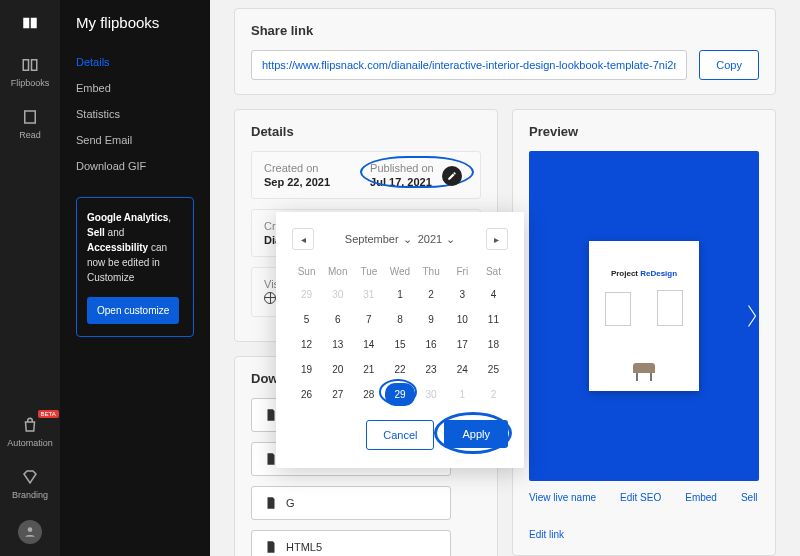 The image size is (800, 556). Describe the element at coordinates (30, 72) in the screenshot. I see `rail-item-flipbooks: Flipbooks` at that location.